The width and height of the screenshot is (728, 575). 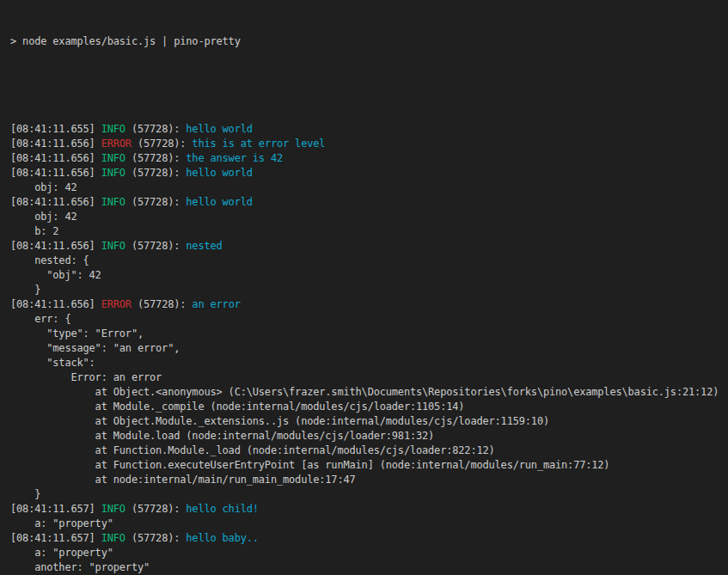 What do you see at coordinates (368, 320) in the screenshot?
I see `log-line: err: {` at bounding box center [368, 320].